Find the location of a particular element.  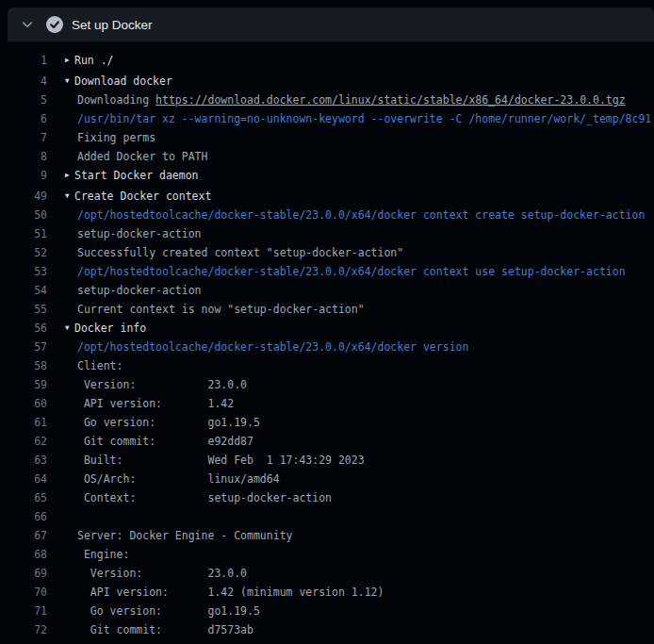

line-number: 8 is located at coordinates (24, 157).